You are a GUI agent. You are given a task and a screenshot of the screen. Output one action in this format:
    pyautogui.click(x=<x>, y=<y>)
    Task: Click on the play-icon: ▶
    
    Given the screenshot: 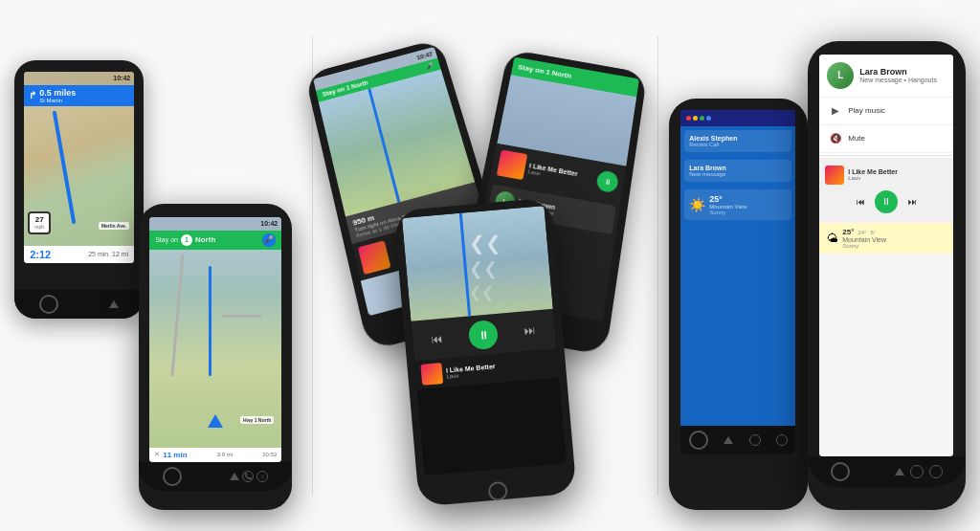 What is the action you would take?
    pyautogui.click(x=835, y=111)
    